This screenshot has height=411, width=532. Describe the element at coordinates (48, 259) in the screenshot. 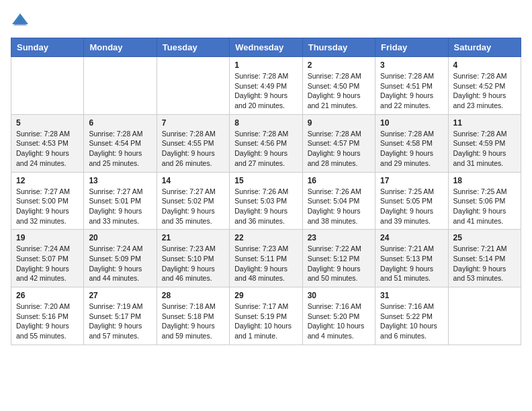

I see `calendar-day-cell: 19Sunrise: 7:24 AM Sunset: 5:07 PM Dayli…` at that location.